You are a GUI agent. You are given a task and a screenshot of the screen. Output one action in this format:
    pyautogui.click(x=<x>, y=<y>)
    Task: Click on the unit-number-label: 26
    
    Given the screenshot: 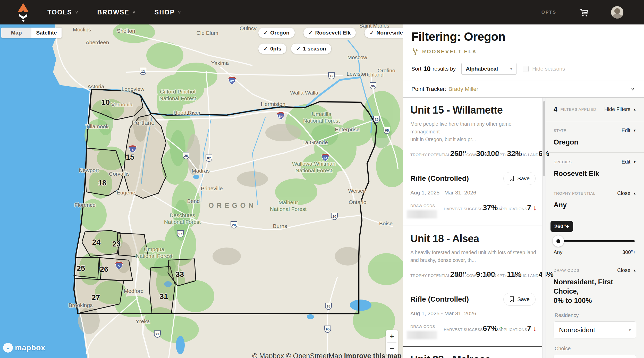 What is the action you would take?
    pyautogui.click(x=104, y=269)
    